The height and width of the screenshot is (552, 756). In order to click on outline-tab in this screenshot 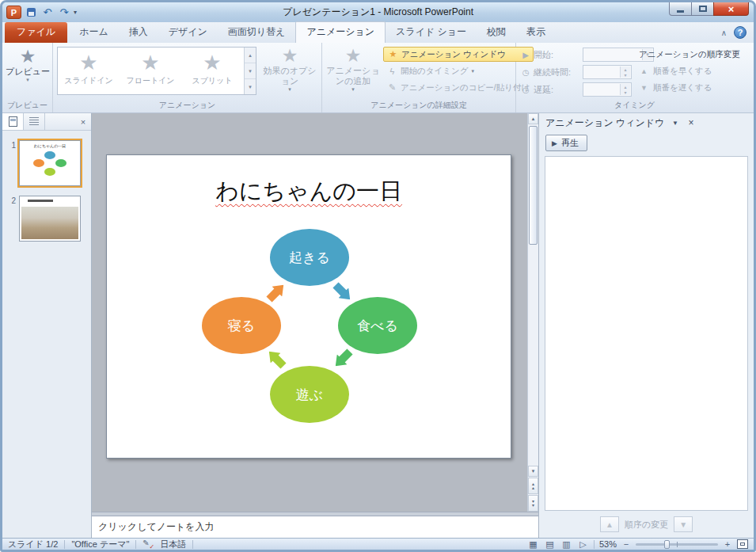, I will do `click(35, 122)`.